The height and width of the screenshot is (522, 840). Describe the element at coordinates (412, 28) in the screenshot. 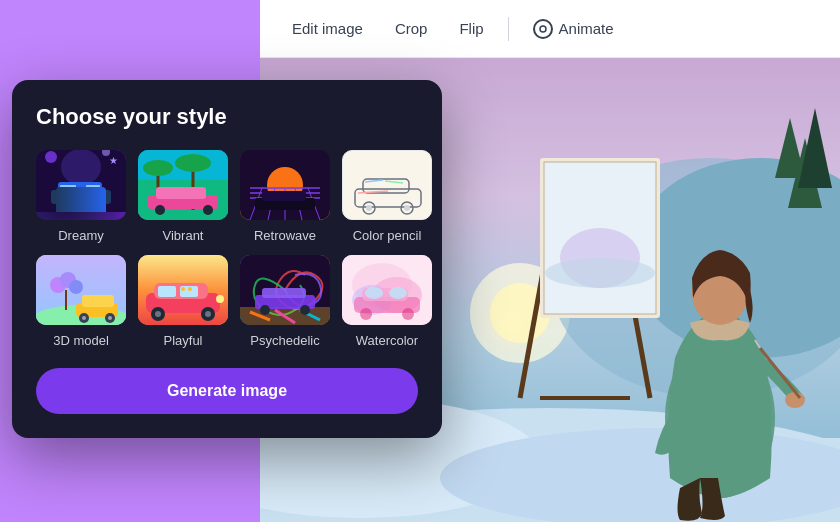

I see `crop-button: Crop` at that location.